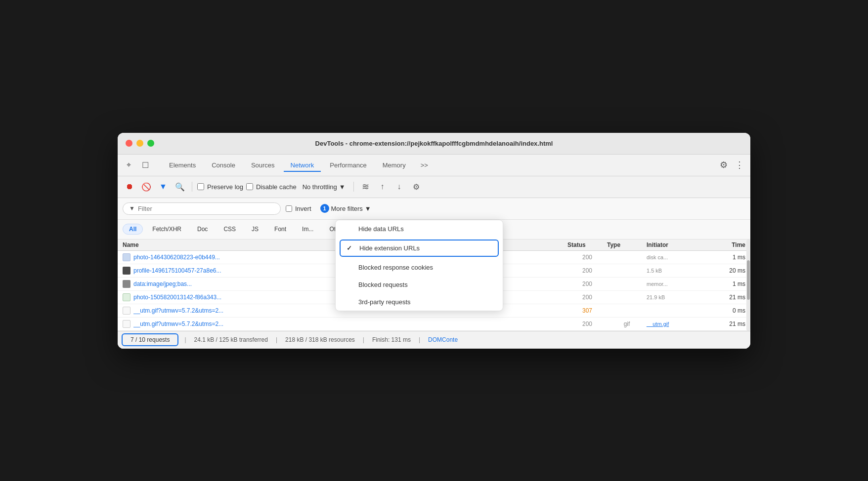 Image resolution: width=868 pixels, height=481 pixels. What do you see at coordinates (202, 208) in the screenshot?
I see `filter-input-wrap: ▼` at bounding box center [202, 208].